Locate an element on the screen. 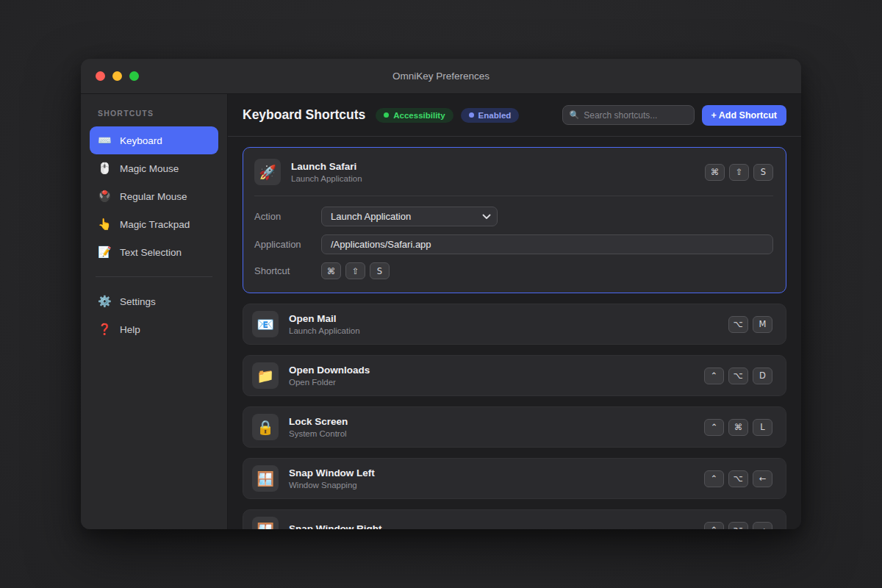 Image resolution: width=882 pixels, height=588 pixels. page-title: Keyboard Shortcuts is located at coordinates (304, 115).